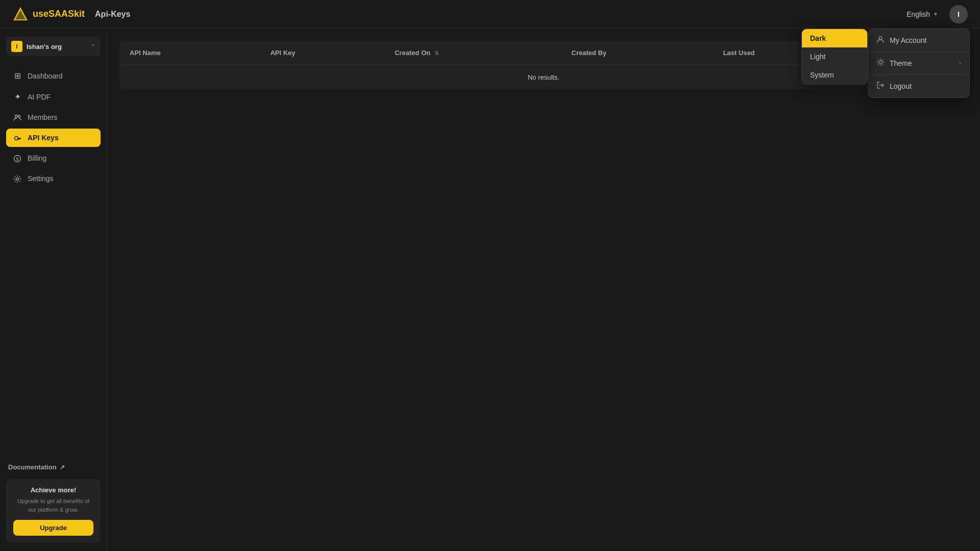 The width and height of the screenshot is (980, 551). Describe the element at coordinates (919, 40) in the screenshot. I see `my-account-item: My Account` at that location.